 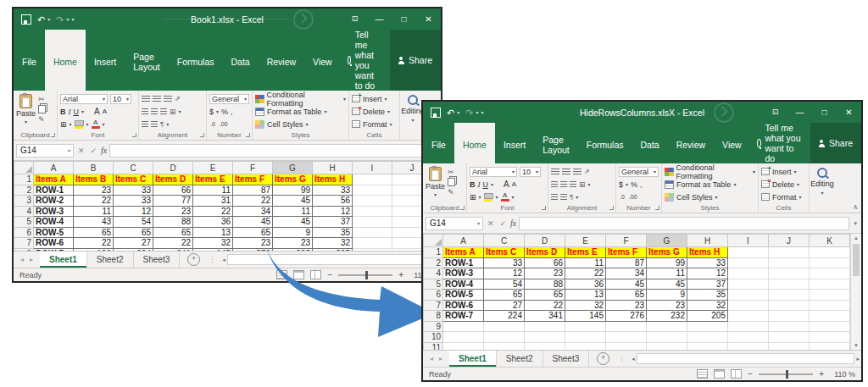 I want to click on cell-C9, so click(x=504, y=327).